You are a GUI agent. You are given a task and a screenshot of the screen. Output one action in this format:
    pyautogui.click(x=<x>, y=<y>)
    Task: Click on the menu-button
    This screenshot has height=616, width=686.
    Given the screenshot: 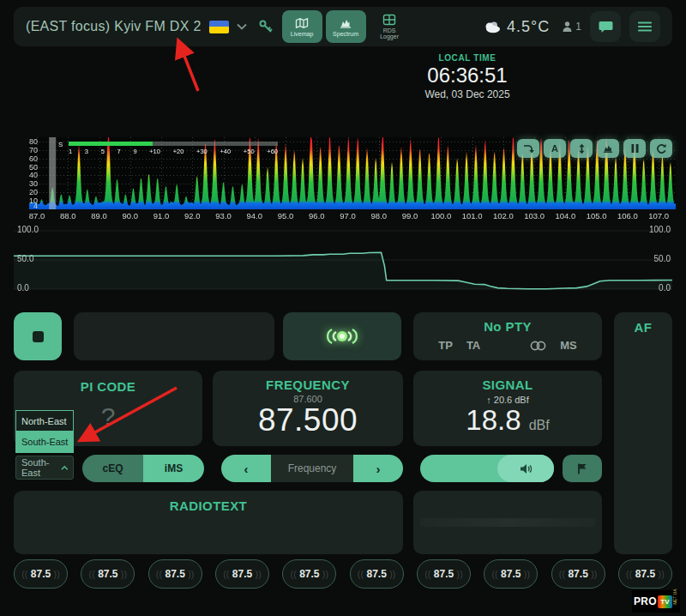 What is the action you would take?
    pyautogui.click(x=645, y=27)
    